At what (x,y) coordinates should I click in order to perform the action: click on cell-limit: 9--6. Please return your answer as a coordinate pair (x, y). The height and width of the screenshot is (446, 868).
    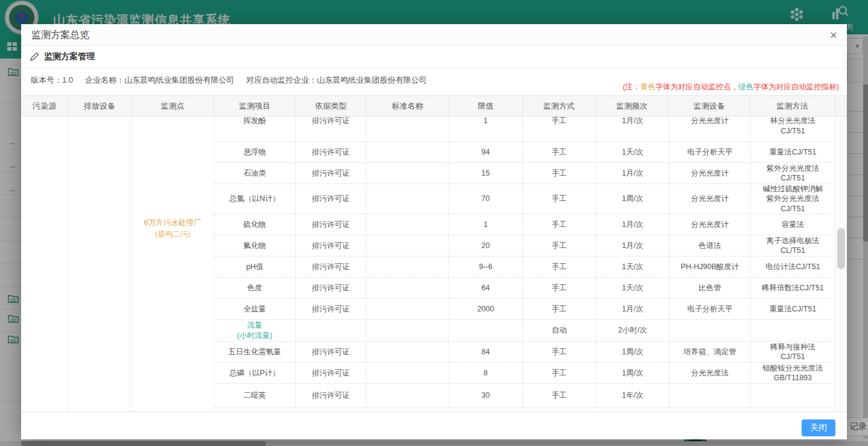
    Looking at the image, I should click on (486, 267).